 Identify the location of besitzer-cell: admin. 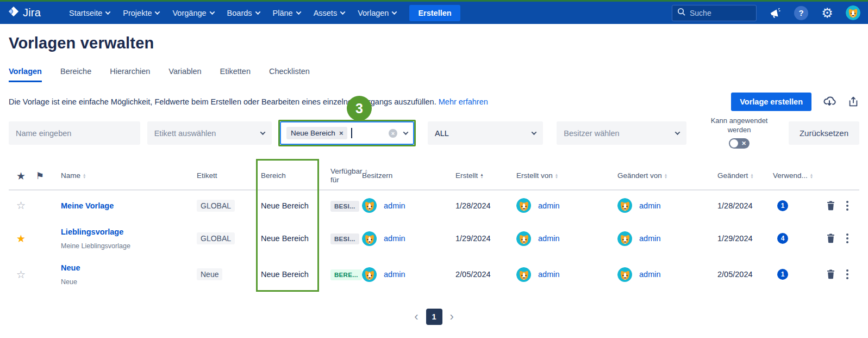
(409, 238).